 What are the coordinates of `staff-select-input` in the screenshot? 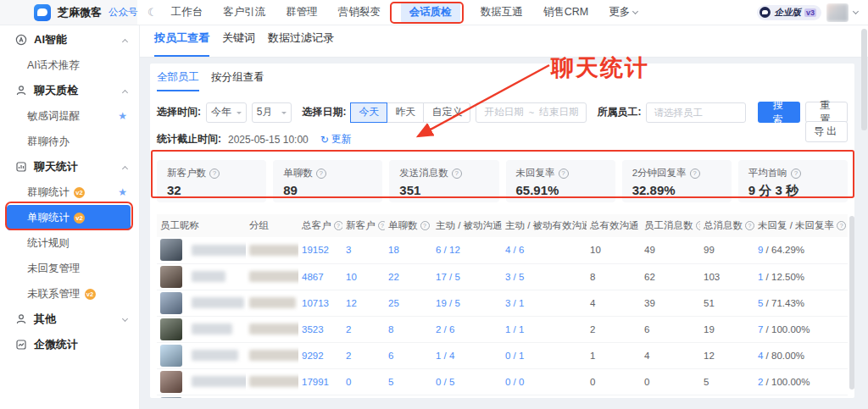 It's located at (696, 113).